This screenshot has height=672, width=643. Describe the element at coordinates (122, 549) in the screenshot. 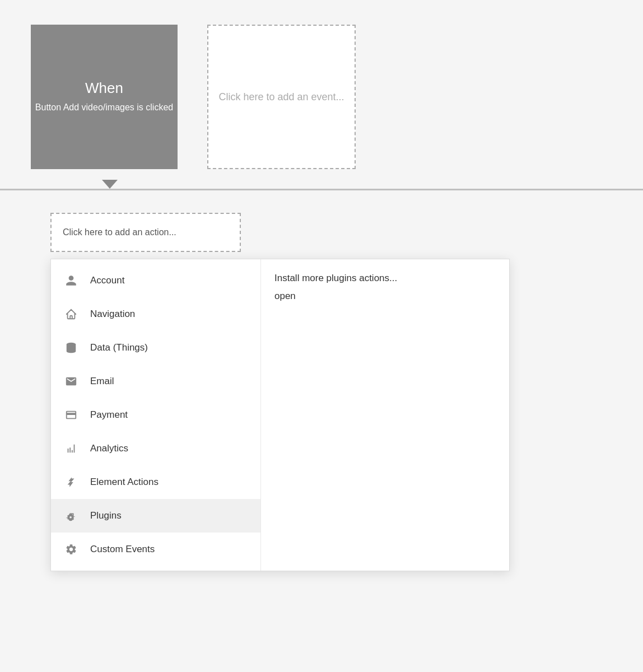

I see `menu-label-custom-events: Custom Events` at that location.